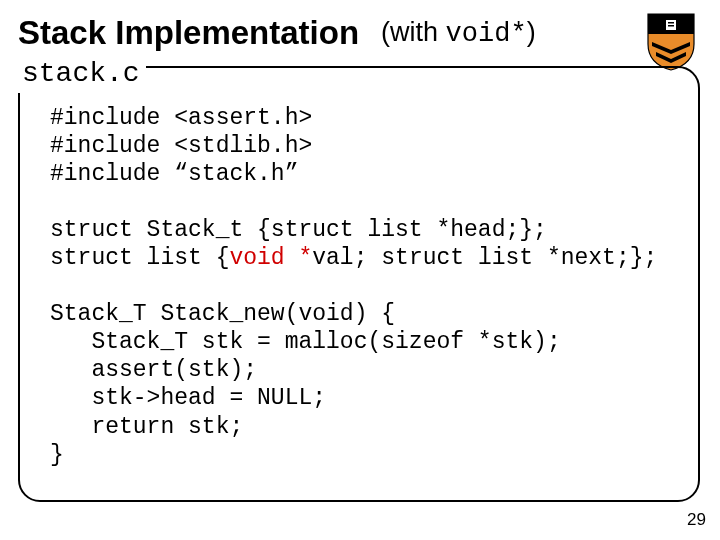 This screenshot has height=540, width=720. I want to click on code-line: #include <assert.h>, so click(181, 118).